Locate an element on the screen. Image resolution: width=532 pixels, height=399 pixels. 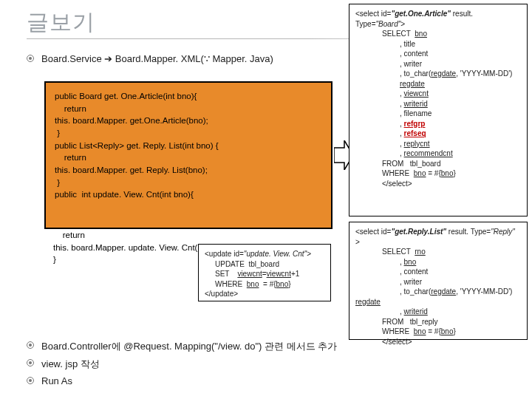
xml1-l9: , refseq is located at coordinates (438, 134).